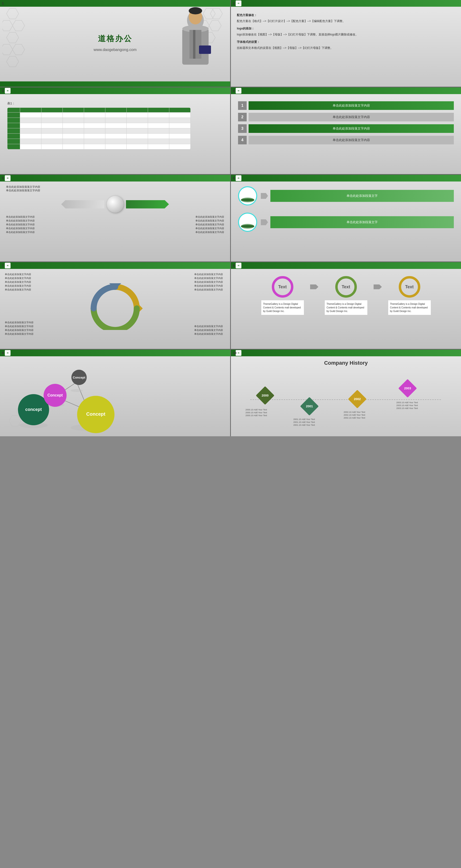 This screenshot has width=461, height=868. Describe the element at coordinates (3, 3) in the screenshot. I see `slide-number-1: 1` at that location.